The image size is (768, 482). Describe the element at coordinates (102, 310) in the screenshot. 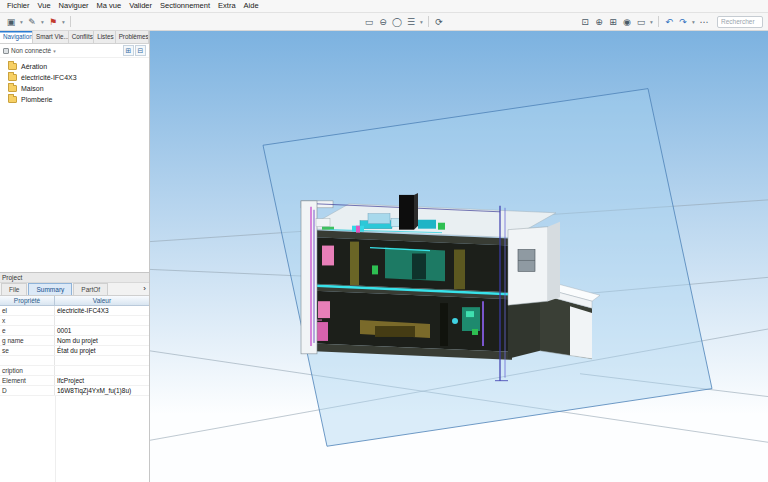

I see `property-value: électricité-IFC4X3` at that location.